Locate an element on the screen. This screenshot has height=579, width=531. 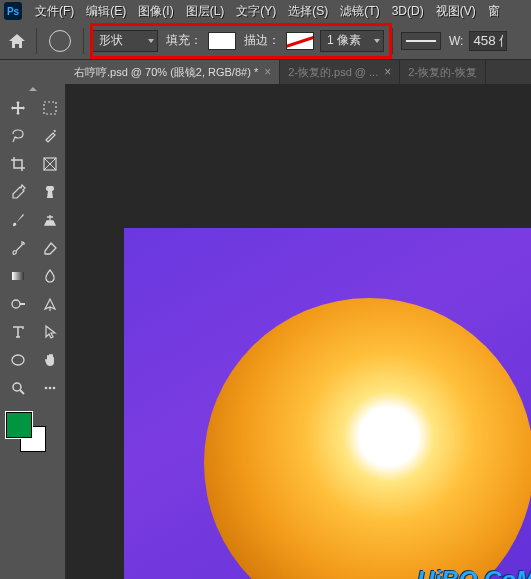
menu-edit: 编辑(E) is located at coordinates (106, 12).